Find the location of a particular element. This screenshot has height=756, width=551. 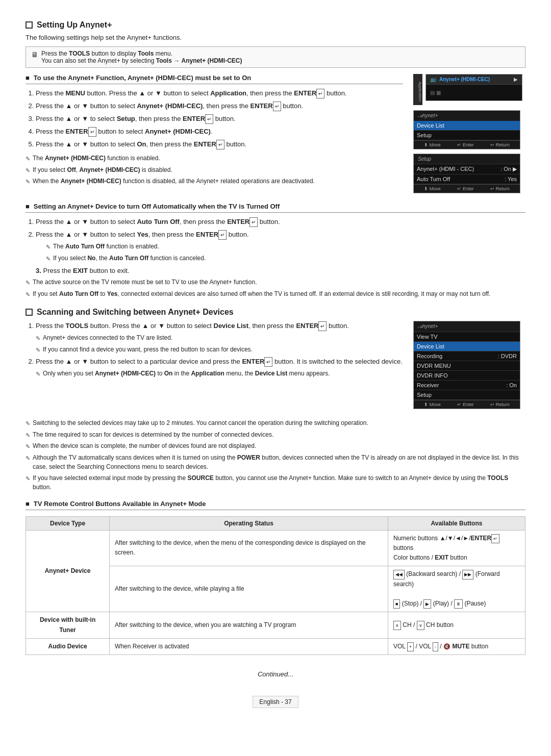

step1-3: Press the ▲ or ▼ to select Setup, then p… is located at coordinates (219, 119).